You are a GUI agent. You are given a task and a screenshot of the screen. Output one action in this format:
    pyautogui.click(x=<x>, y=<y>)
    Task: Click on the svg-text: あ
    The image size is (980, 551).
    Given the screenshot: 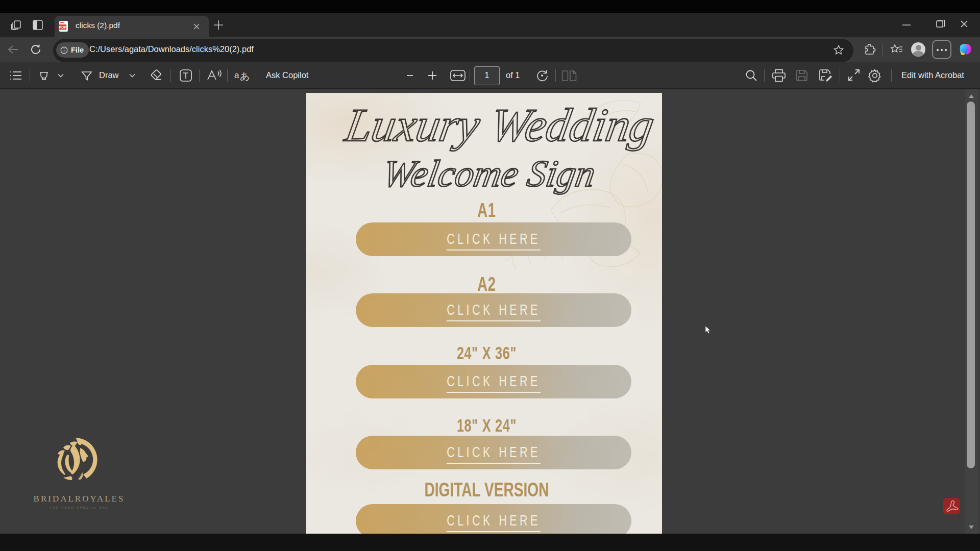 What is the action you would take?
    pyautogui.click(x=245, y=77)
    